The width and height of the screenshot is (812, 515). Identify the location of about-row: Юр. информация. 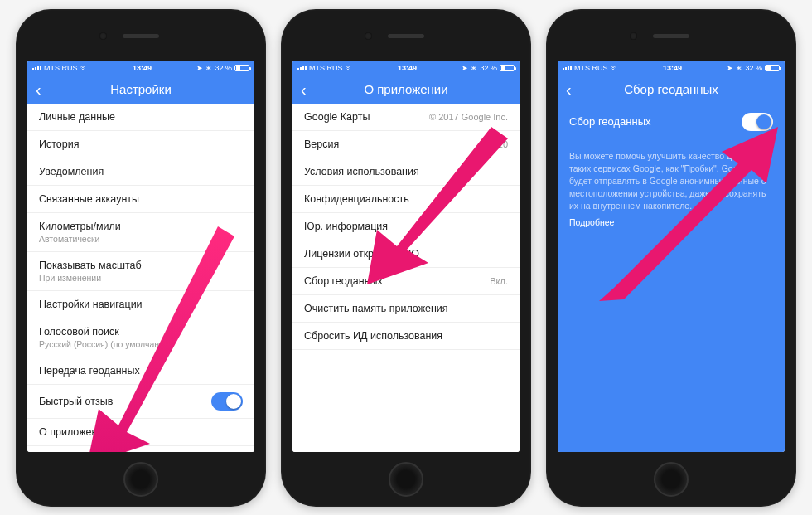
(406, 227).